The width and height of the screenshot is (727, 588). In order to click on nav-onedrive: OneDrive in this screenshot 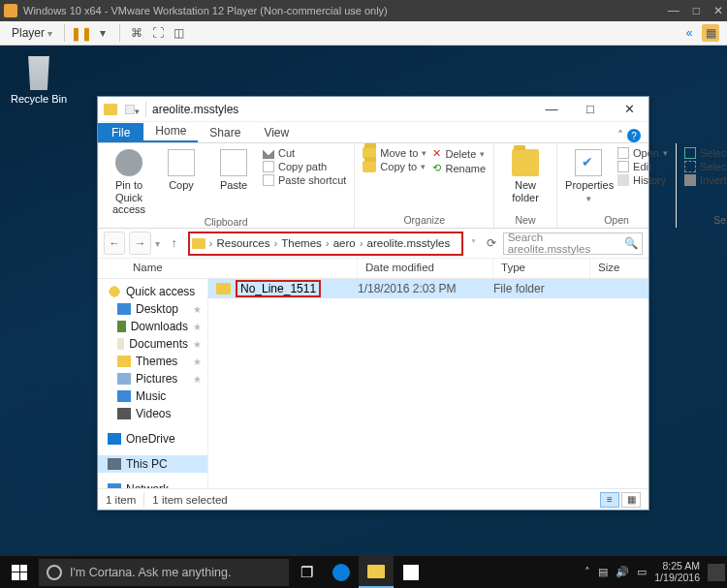, I will do `click(153, 439)`.